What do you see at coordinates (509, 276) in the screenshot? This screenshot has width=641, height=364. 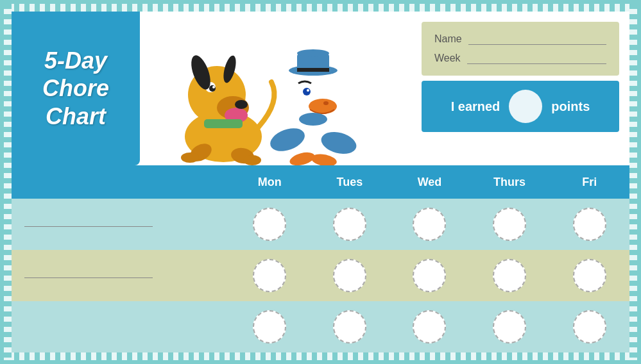 I see `circle-2-thurs` at bounding box center [509, 276].